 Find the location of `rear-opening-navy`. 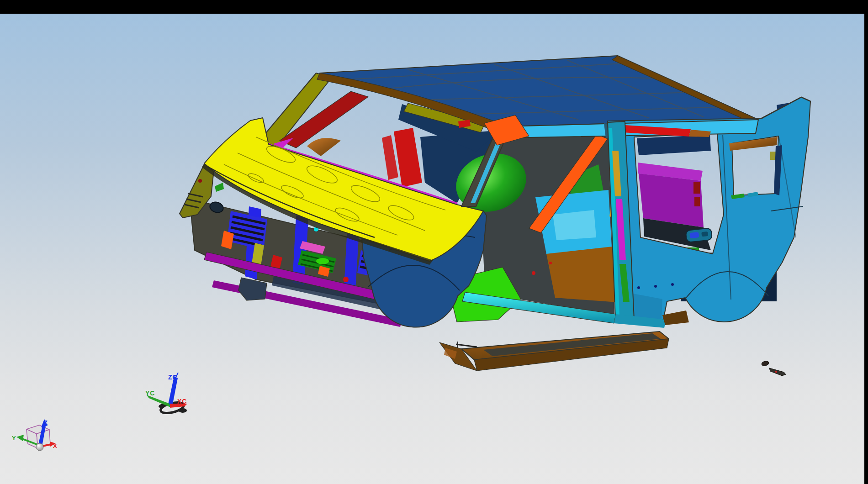

rear-opening-navy is located at coordinates (674, 145).